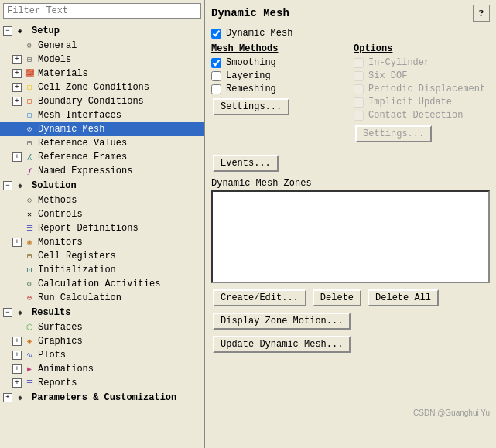 The width and height of the screenshot is (496, 448). What do you see at coordinates (102, 74) in the screenshot?
I see `tree-item-materials: + 🧱 Materials` at bounding box center [102, 74].